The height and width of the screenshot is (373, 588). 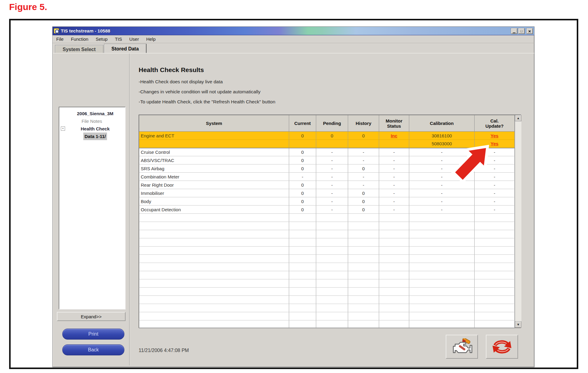 I want to click on table-scrollbar: ▲ ▼, so click(x=518, y=221).